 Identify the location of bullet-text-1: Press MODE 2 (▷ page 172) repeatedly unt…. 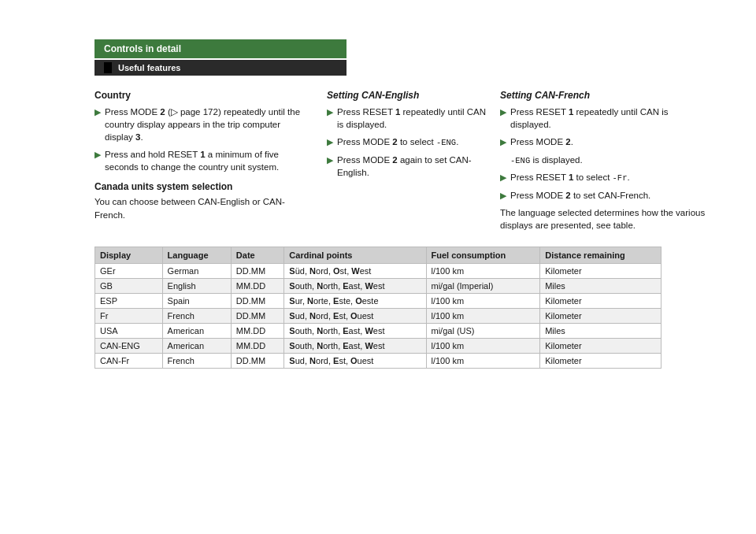
(208, 124).